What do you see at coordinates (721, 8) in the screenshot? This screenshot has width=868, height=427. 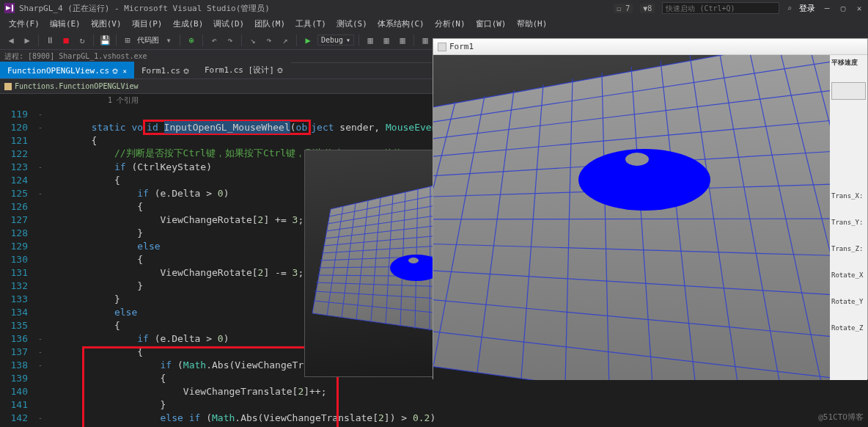 I see `quick-launch-input` at bounding box center [721, 8].